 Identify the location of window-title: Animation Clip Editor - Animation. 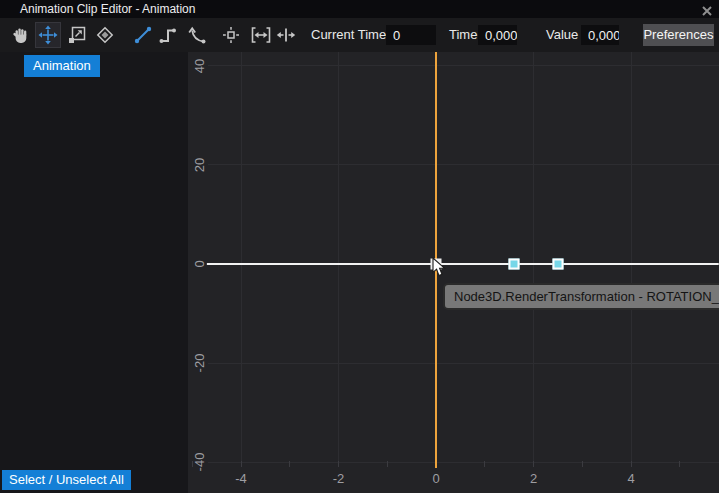
(108, 9).